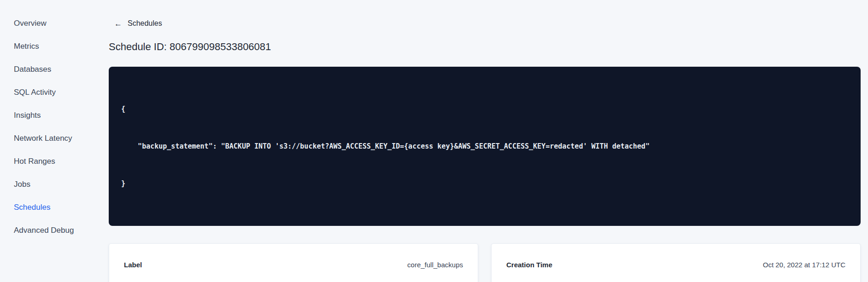 The width and height of the screenshot is (868, 282). I want to click on sidebar-item-jobs: Jobs, so click(45, 184).